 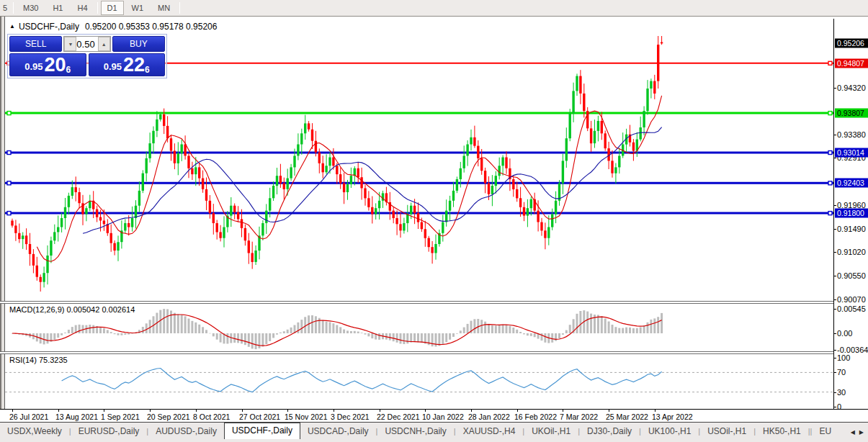 What do you see at coordinates (851, 309) in the screenshot?
I see `macd-axis-label: 0.00545` at bounding box center [851, 309].